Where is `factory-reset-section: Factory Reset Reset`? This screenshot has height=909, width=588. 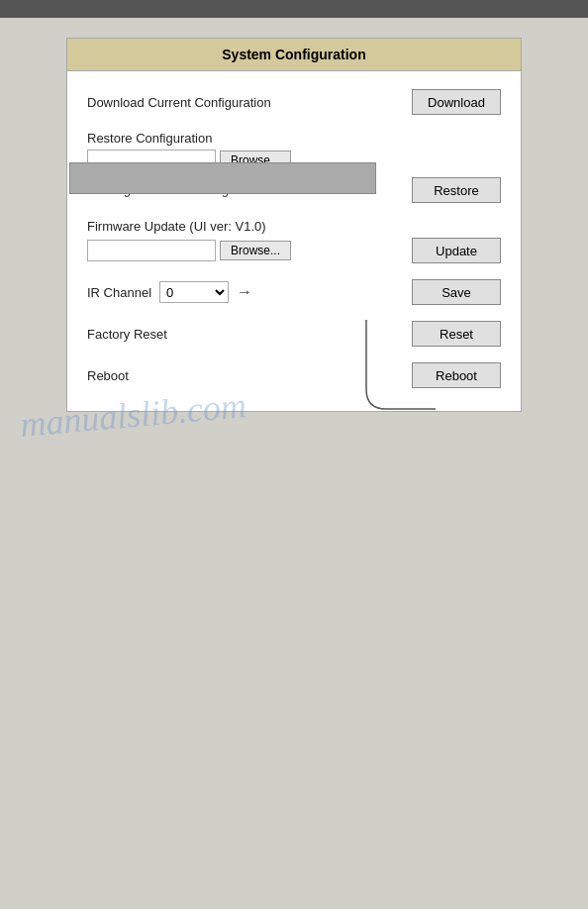
factory-reset-section: Factory Reset Reset is located at coordinates (294, 334).